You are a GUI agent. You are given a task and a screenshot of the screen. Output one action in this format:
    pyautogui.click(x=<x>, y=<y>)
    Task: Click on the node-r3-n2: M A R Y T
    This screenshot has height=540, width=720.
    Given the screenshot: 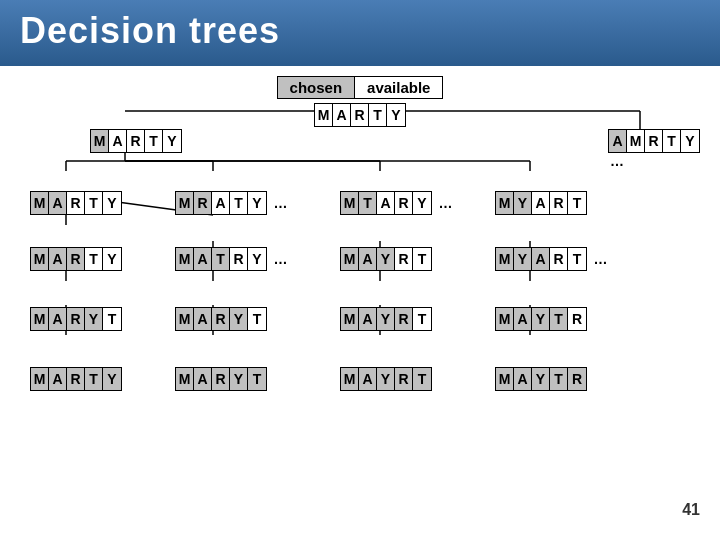 What is the action you would take?
    pyautogui.click(x=221, y=319)
    